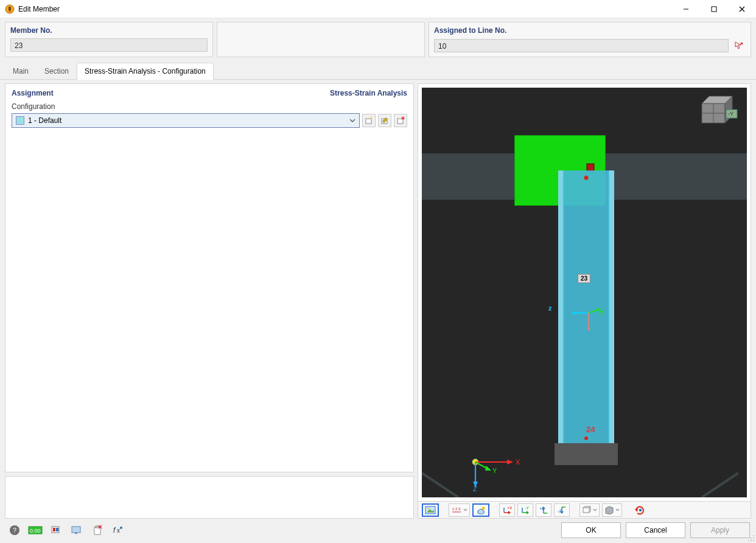 The width and height of the screenshot is (756, 543). What do you see at coordinates (481, 510) in the screenshot?
I see `isometric-view-button` at bounding box center [481, 510].